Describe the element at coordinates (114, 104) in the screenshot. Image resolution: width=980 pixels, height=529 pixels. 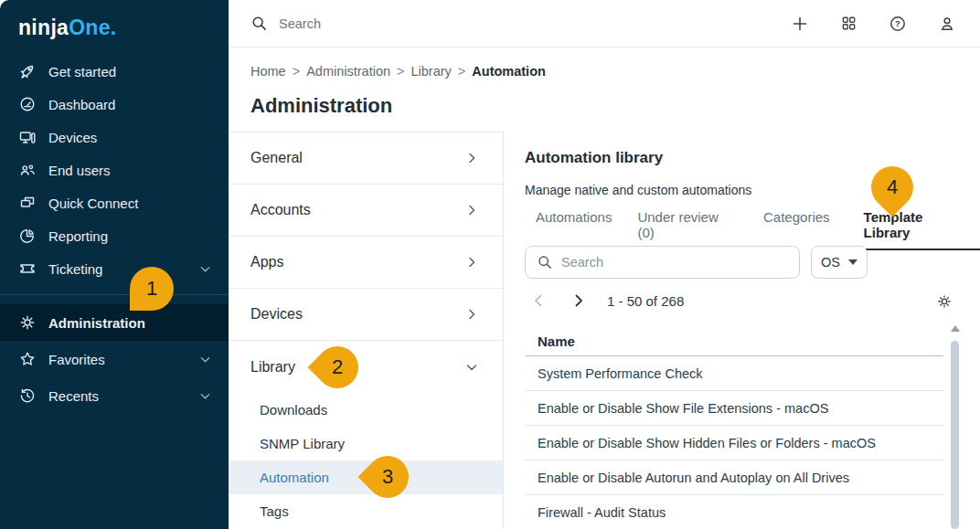
I see `sidebar-item-dashboard: Dashboard` at that location.